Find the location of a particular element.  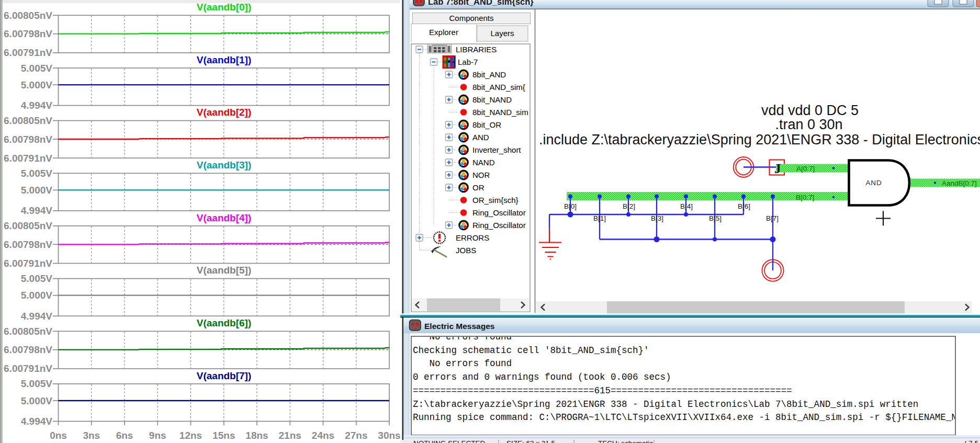

svg-text: 12ns is located at coordinates (190, 435).